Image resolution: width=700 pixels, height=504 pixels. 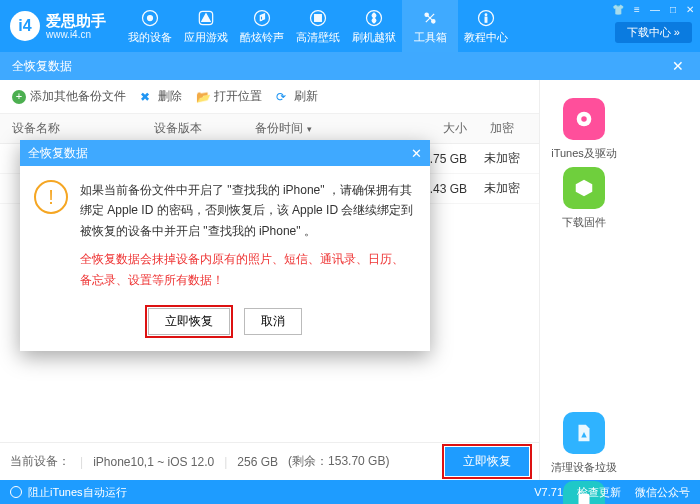 I want to click on refresh-icon: ⟳, so click(x=283, y=97).